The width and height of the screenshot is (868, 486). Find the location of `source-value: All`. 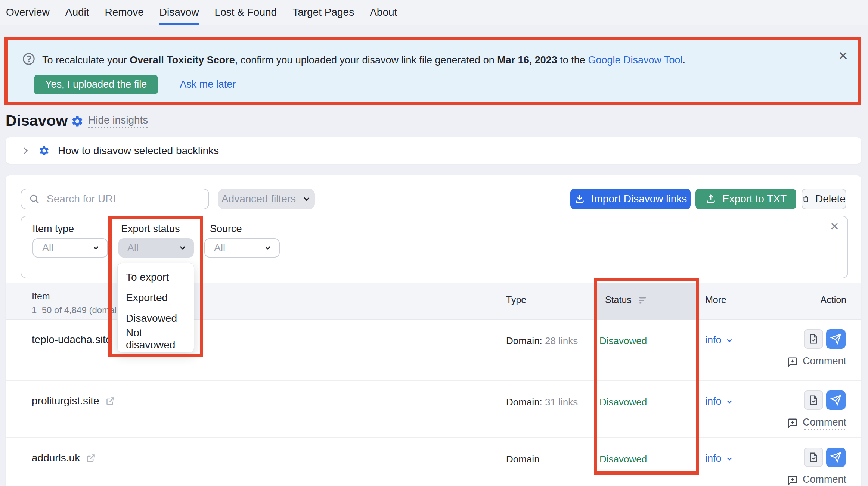

source-value: All is located at coordinates (220, 248).